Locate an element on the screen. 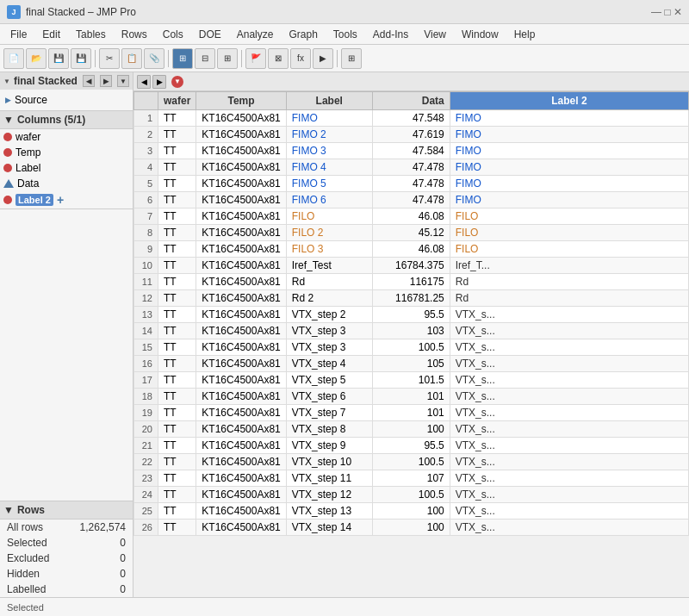 The height and width of the screenshot is (616, 689). cell-rownum: 8 is located at coordinates (146, 233).